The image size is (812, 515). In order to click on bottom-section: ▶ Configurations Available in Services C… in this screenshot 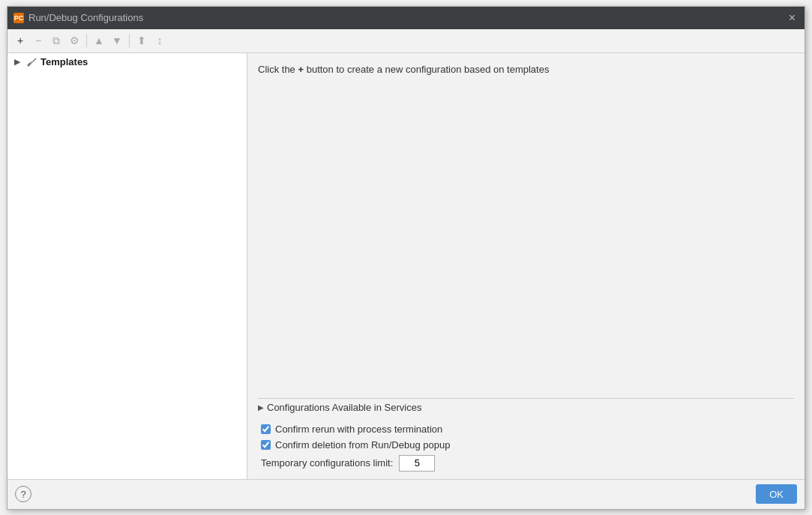, I will do `click(526, 439)`.